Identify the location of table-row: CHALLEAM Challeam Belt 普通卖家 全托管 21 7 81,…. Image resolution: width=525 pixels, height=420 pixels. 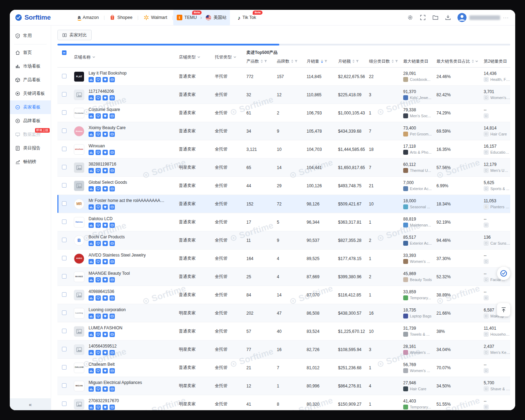
(284, 368).